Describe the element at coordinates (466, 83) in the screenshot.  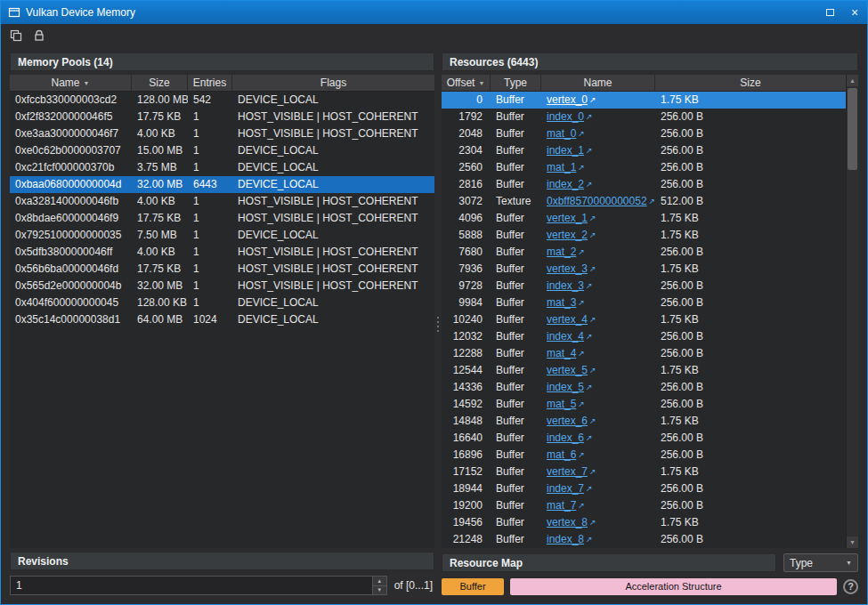
I see `column-header-offset: Offset ▼` at that location.